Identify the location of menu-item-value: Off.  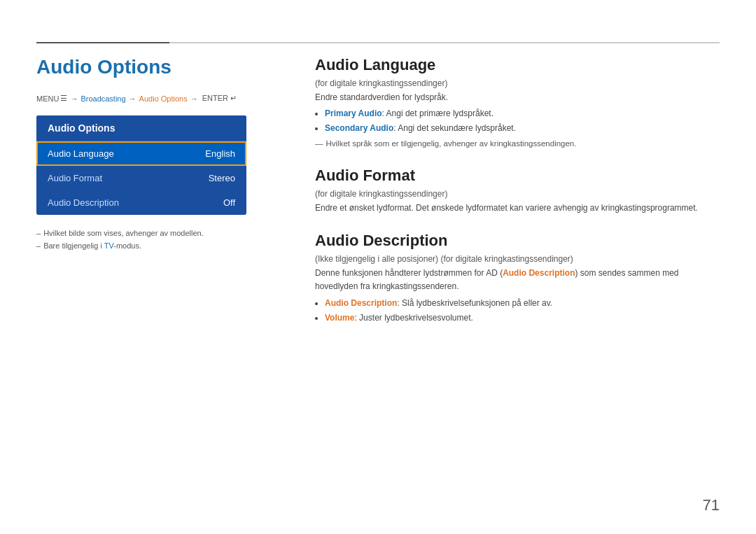
(230, 203).